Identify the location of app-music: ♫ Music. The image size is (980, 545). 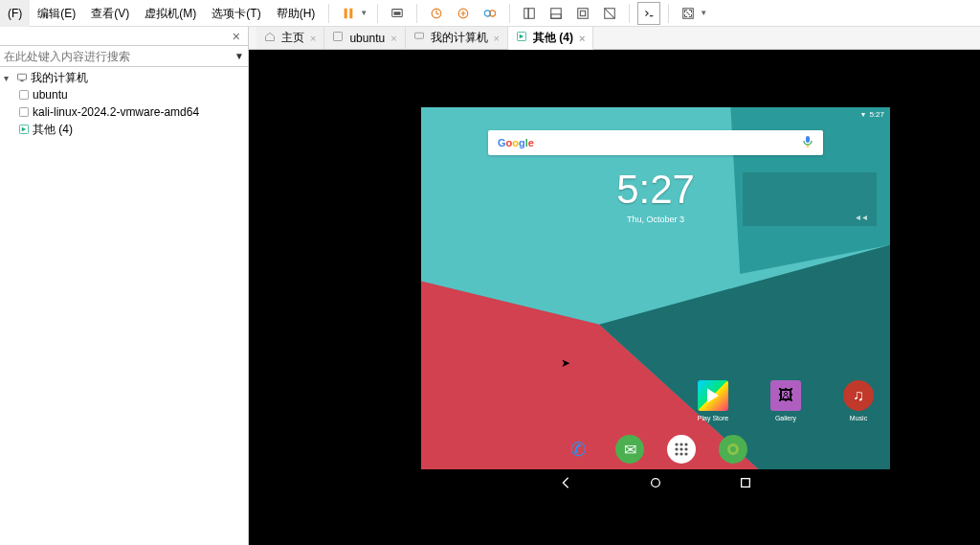
(858, 400).